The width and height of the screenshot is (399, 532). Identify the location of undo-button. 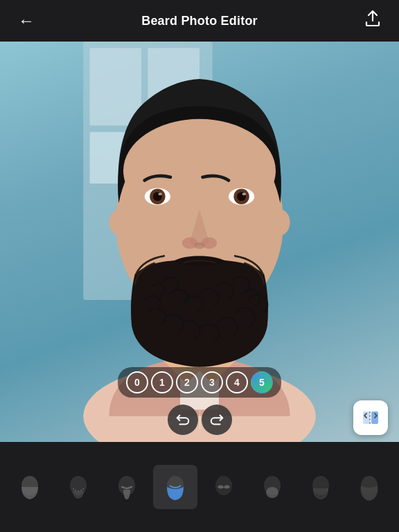
(183, 420).